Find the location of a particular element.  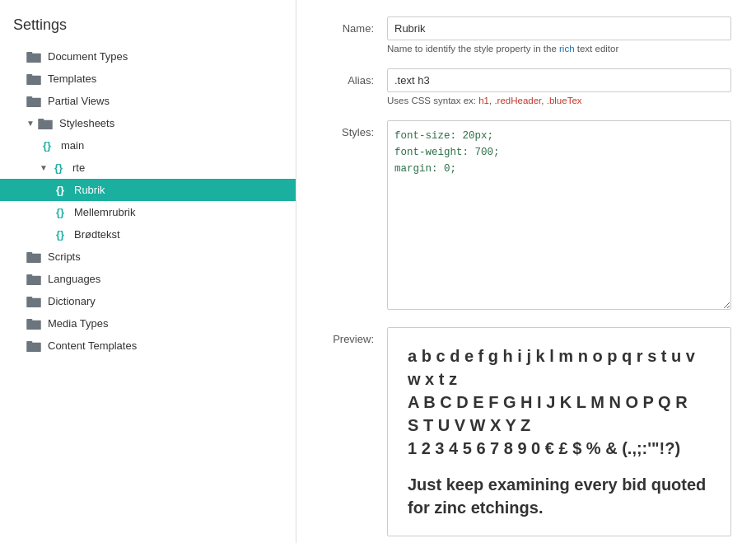

sidebar-item-content-templates: Content Templates is located at coordinates (148, 346).